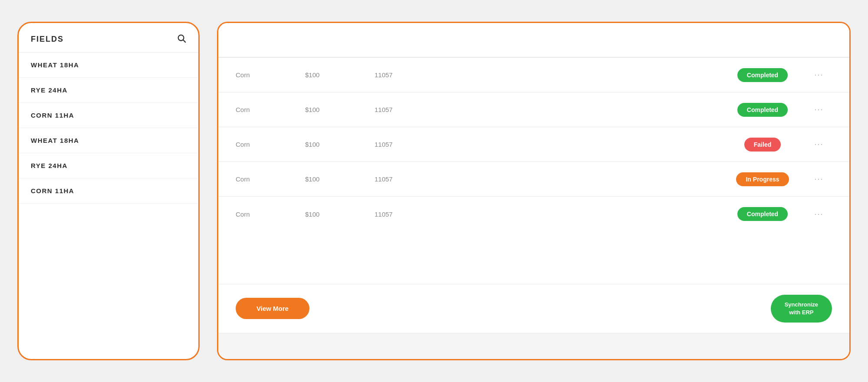 This screenshot has width=868, height=382. Describe the element at coordinates (181, 39) in the screenshot. I see `search-button` at that location.